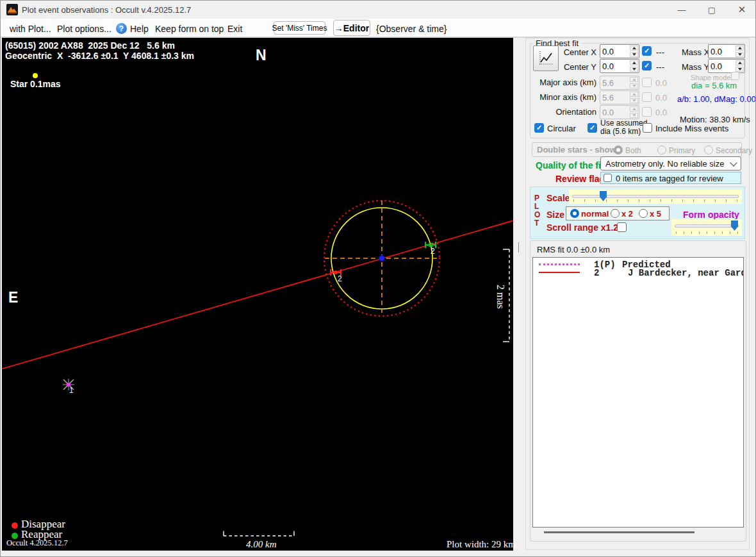 The width and height of the screenshot is (756, 557). Describe the element at coordinates (300, 28) in the screenshot. I see `set-miss-times-button: Set 'Miss' Times` at that location.